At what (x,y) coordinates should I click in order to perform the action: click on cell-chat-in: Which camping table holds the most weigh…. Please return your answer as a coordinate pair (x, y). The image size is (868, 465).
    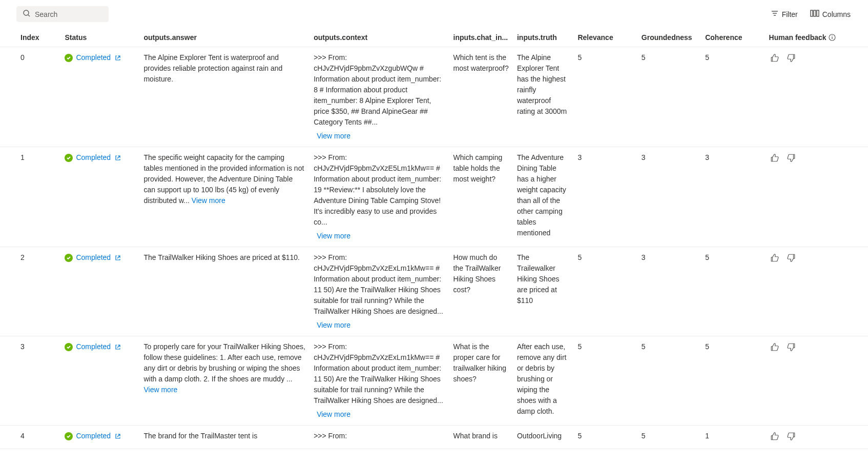
    Looking at the image, I should click on (481, 197).